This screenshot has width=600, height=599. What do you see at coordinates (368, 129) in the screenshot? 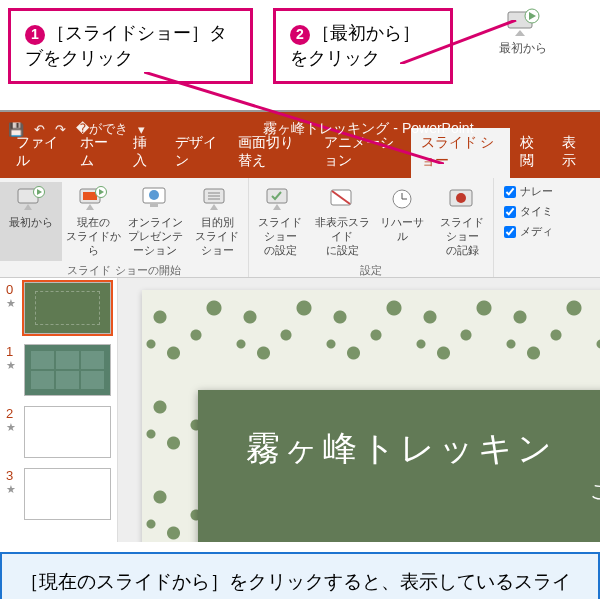
I see `window-title: 霧ヶ峰トレッキング - PowerPoint` at bounding box center [368, 129].